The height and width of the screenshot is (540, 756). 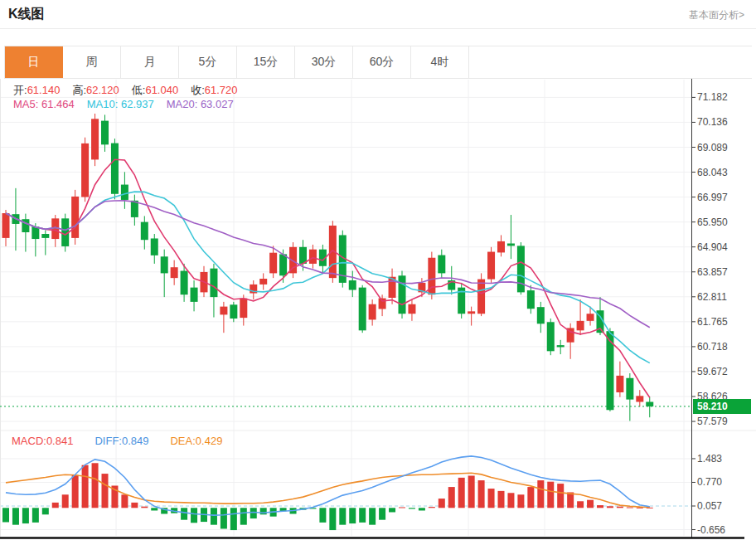 I want to click on macd-tick-0.770: 0.770, so click(x=724, y=482).